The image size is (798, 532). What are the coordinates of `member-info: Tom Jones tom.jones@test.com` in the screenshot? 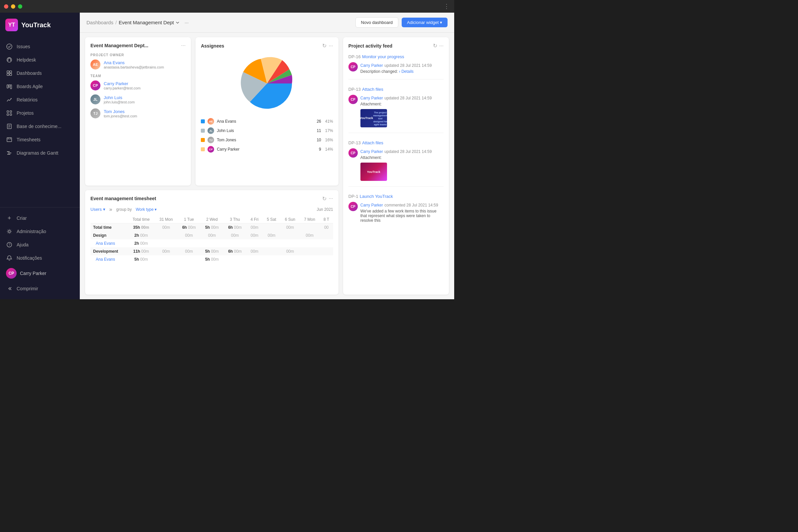 It's located at (120, 113).